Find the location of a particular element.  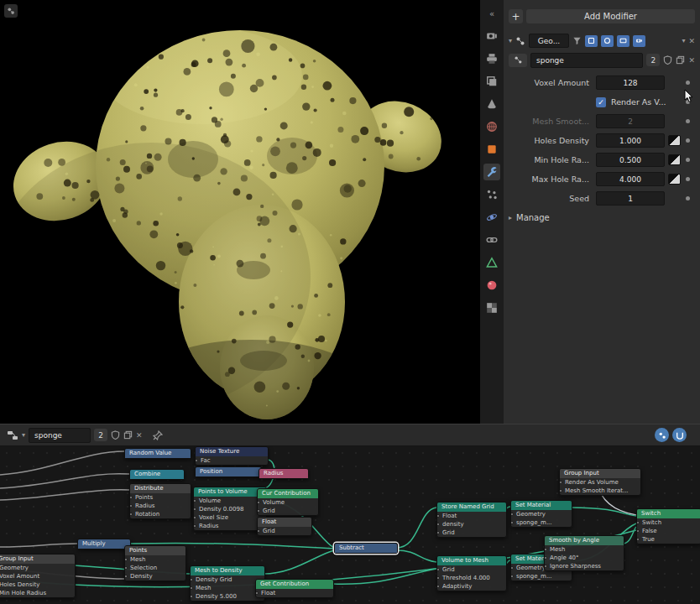

node-socket-row: Density 5.000 is located at coordinates (227, 596).